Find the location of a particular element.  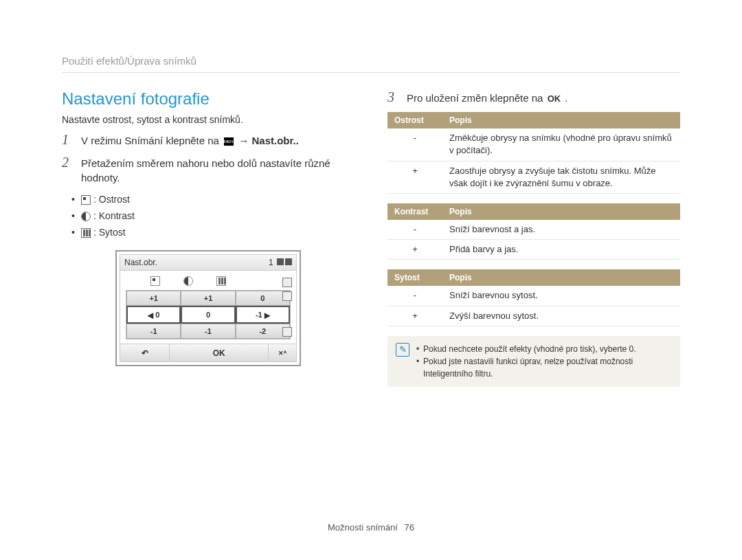

th-sytost: Sytost is located at coordinates (415, 278).